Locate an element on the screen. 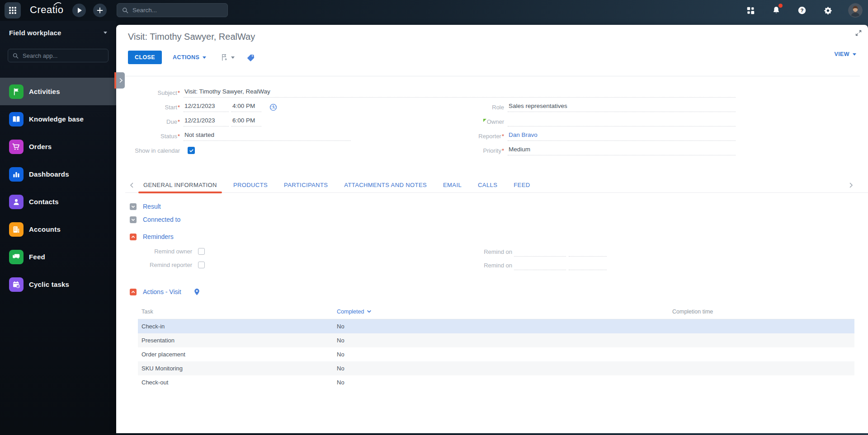 This screenshot has width=868, height=435. section-reminders: Reminders is located at coordinates (152, 237).